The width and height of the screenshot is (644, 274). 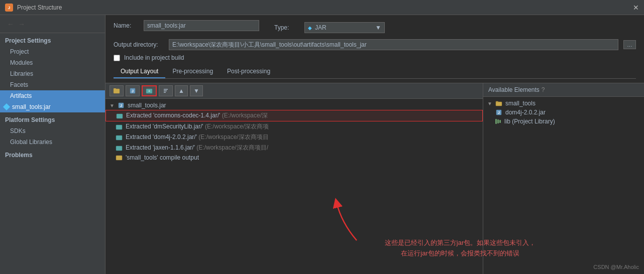 What do you see at coordinates (249, 72) in the screenshot?
I see `tab-postprocessing: Post-processing` at bounding box center [249, 72].